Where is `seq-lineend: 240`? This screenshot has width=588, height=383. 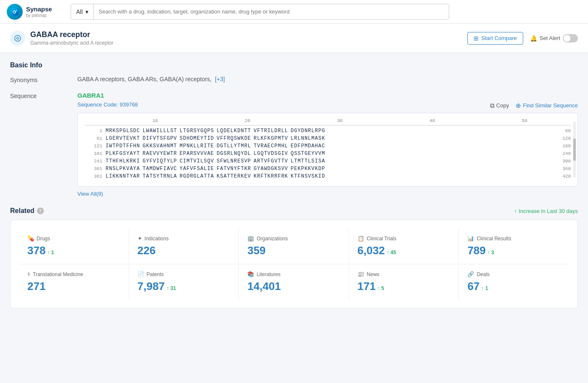
seq-lineend: 240 is located at coordinates (567, 154).